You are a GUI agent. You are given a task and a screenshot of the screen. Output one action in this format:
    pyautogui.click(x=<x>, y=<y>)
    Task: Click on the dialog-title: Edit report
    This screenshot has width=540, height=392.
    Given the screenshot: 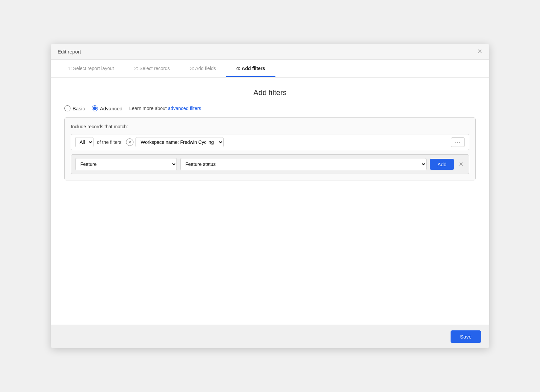 What is the action you would take?
    pyautogui.click(x=69, y=51)
    